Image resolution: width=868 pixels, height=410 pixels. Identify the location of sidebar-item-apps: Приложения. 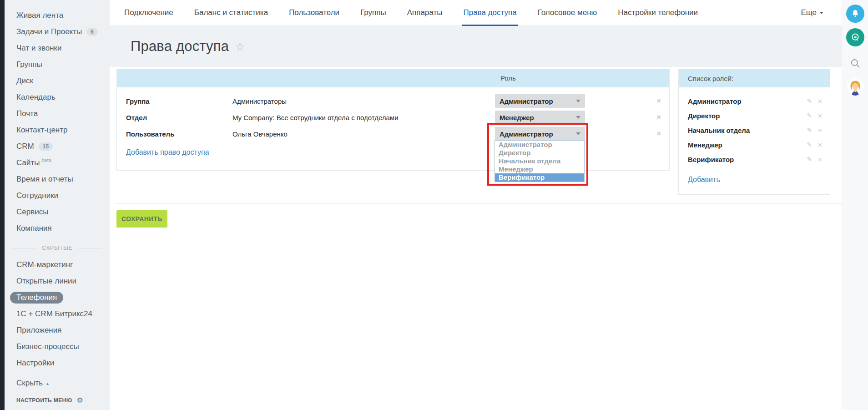
(57, 330).